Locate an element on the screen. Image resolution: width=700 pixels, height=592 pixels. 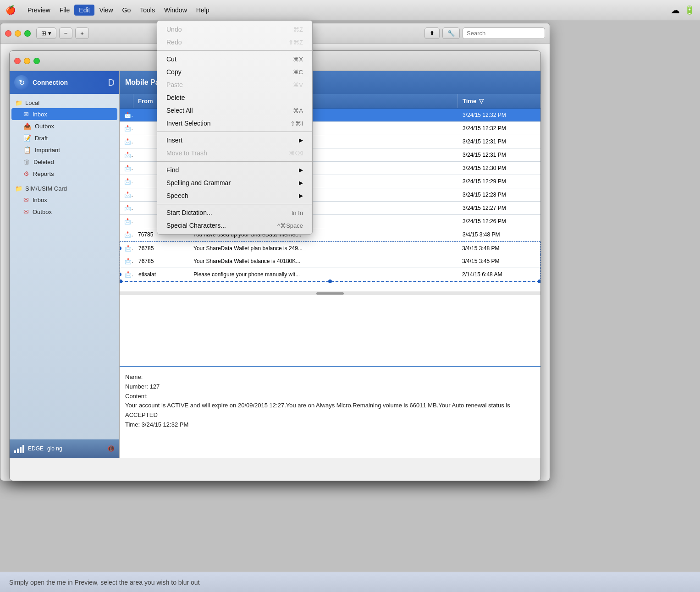
delete-label: Delete is located at coordinates (176, 98).